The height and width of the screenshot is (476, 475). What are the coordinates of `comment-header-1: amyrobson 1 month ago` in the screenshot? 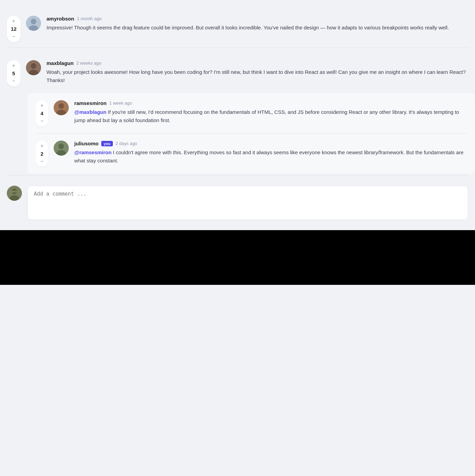 It's located at (257, 18).